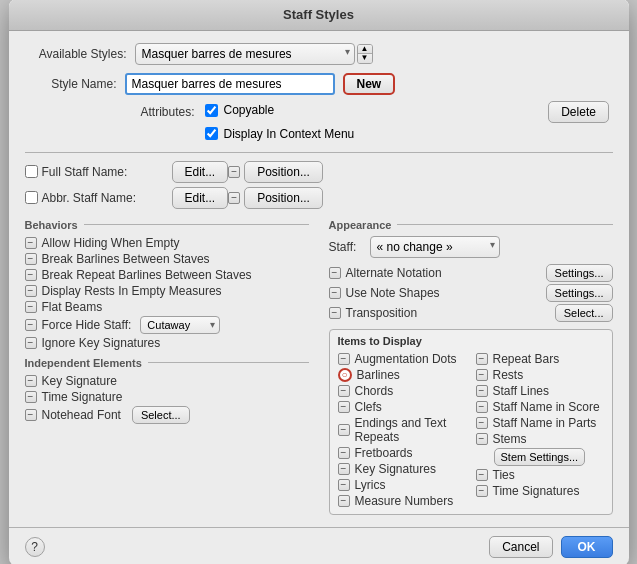 The width and height of the screenshot is (637, 564). Describe the element at coordinates (319, 546) in the screenshot. I see `dialog-footer: ? Cancel OK` at that location.